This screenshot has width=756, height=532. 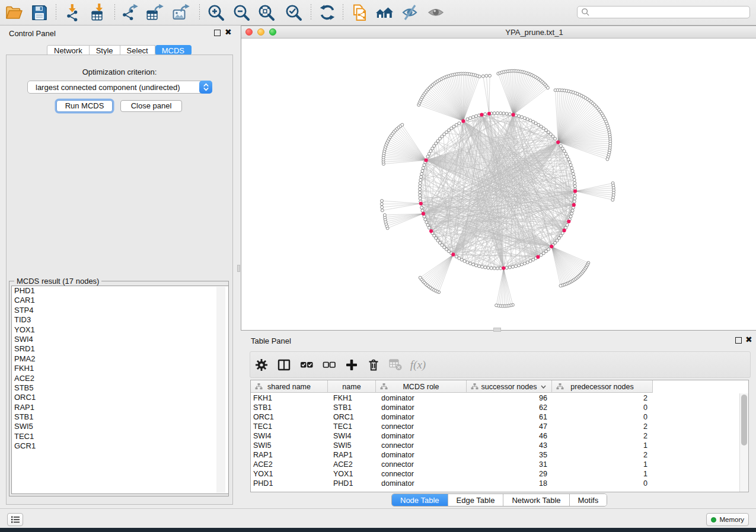 I want to click on mcds-result-item: SRD1, so click(x=120, y=349).